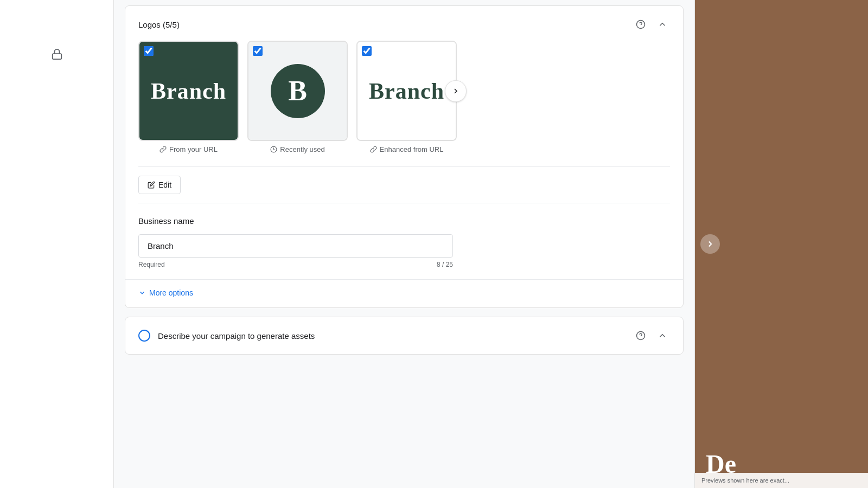 This screenshot has height=488, width=868. Describe the element at coordinates (297, 91) in the screenshot. I see `logo-card-inner-circle: B` at that location.